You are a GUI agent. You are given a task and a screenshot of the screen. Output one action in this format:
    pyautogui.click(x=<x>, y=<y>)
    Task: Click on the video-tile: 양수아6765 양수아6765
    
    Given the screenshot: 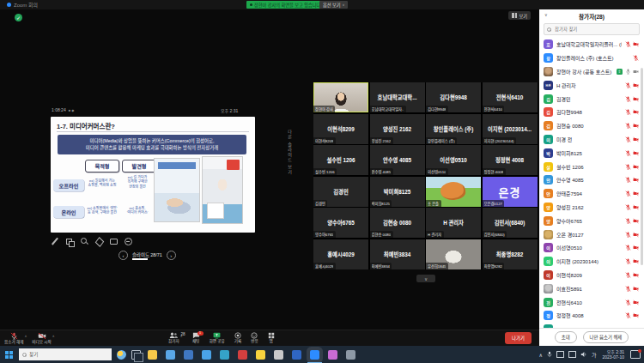 What is the action you would take?
    pyautogui.click(x=341, y=223)
    